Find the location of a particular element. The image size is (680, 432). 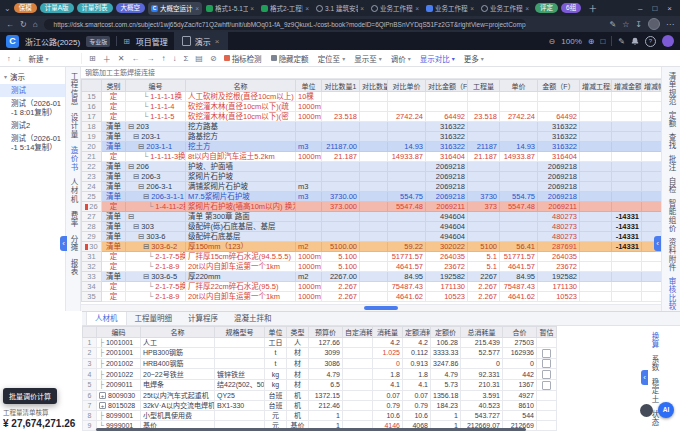

grid-cell: 5100.00 is located at coordinates (341, 247).